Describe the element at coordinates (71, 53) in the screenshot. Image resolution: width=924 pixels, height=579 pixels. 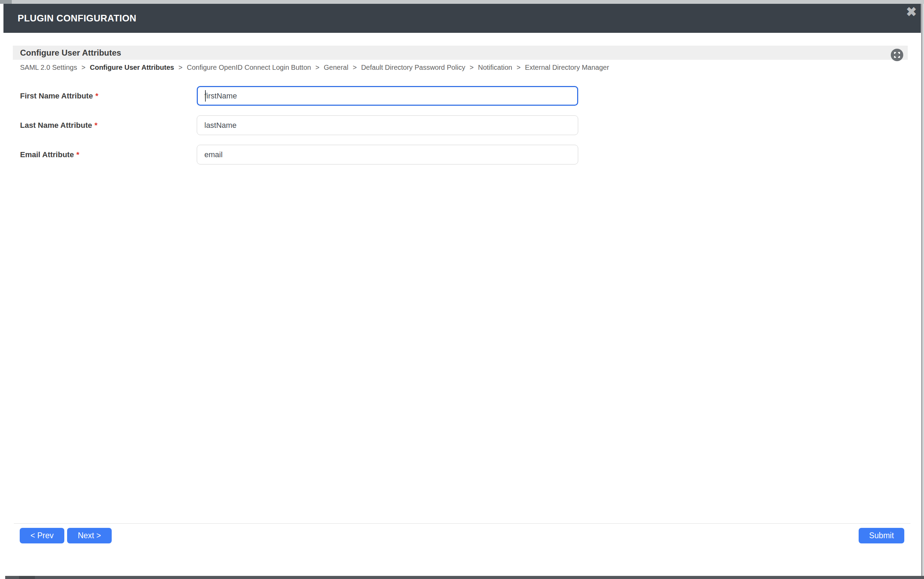
I see `section-title: Configure User Attributes` at that location.